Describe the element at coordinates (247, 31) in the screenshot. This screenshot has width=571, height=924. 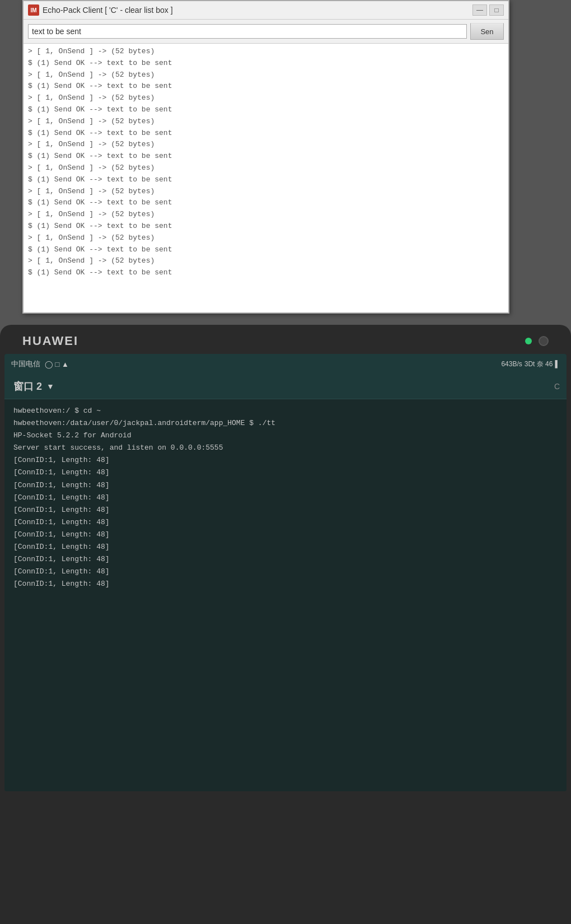
I see `message-input` at that location.